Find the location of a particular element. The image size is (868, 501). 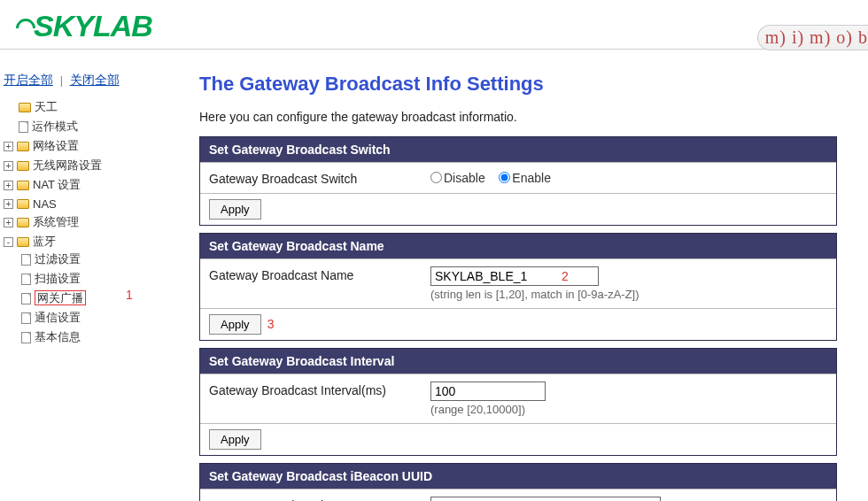

uuid-input is located at coordinates (546, 499).